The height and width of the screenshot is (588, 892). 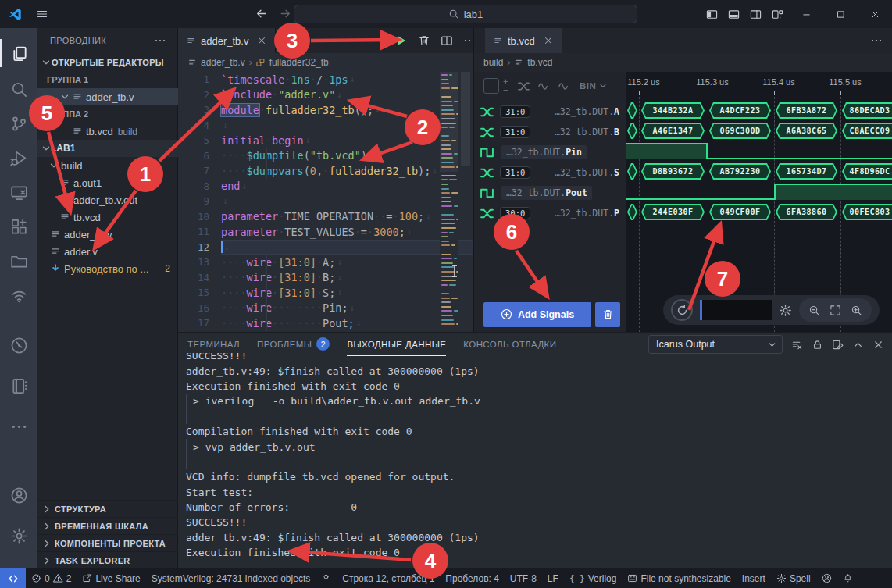 I want to click on tree-item-tb.vcd: tb.vcd, so click(x=108, y=217).